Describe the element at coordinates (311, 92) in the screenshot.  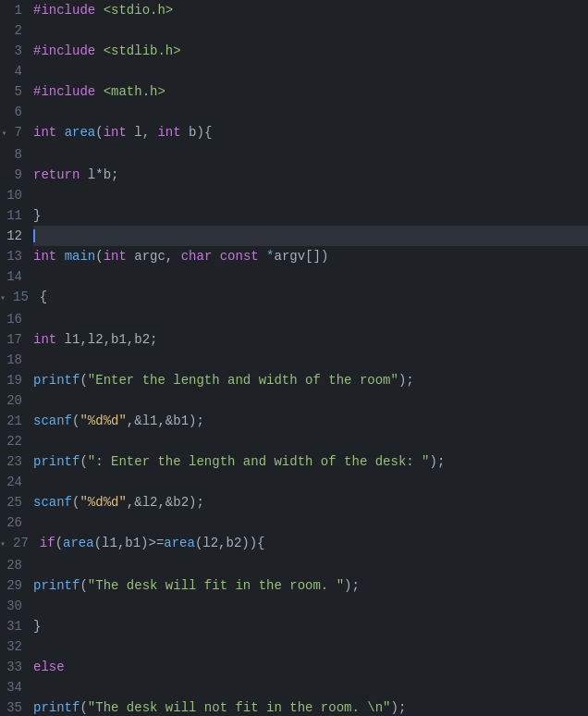
I see `code-tokens: #include <math.h>` at that location.